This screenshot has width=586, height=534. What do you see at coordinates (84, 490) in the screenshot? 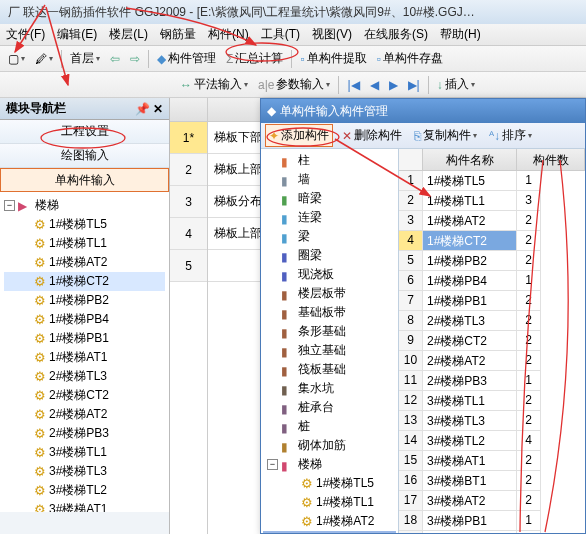
I see `tree-item: ⚙3#楼梯TL2` at bounding box center [84, 490].